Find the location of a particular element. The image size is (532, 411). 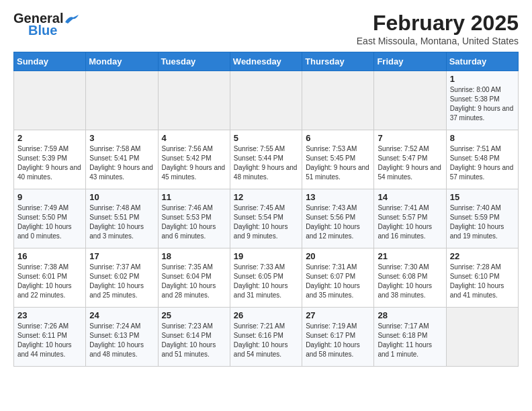

calendar-cell-w4-d1: 16Sunrise: 7:38 AM Sunset: 6:01 PM Dayli… is located at coordinates (50, 278).